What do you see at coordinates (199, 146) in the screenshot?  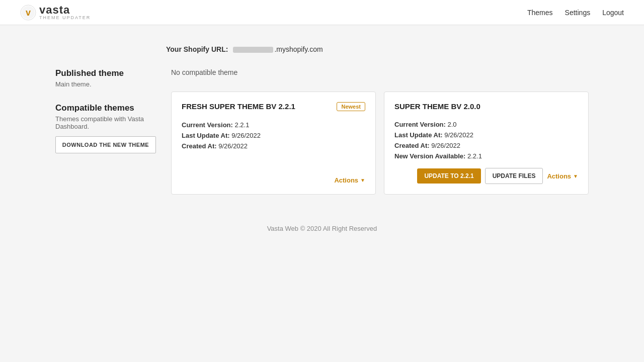 I see `fresh-created-label: Created At:` at bounding box center [199, 146].